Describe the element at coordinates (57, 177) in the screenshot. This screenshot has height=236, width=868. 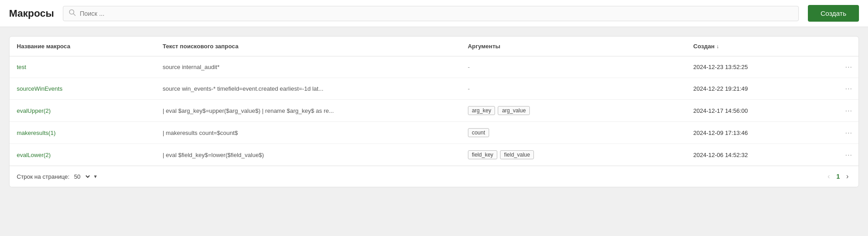
I see `rows-per-page-control: Строк на странице: 50 25 100 ▾` at that location.